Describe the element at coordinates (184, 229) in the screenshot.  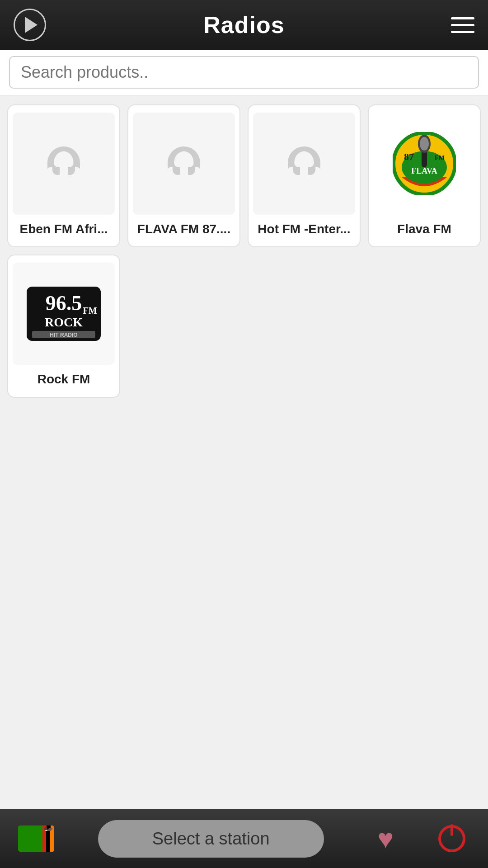
I see `station-name-flava-fm-87: FLAVA FM 87....` at that location.